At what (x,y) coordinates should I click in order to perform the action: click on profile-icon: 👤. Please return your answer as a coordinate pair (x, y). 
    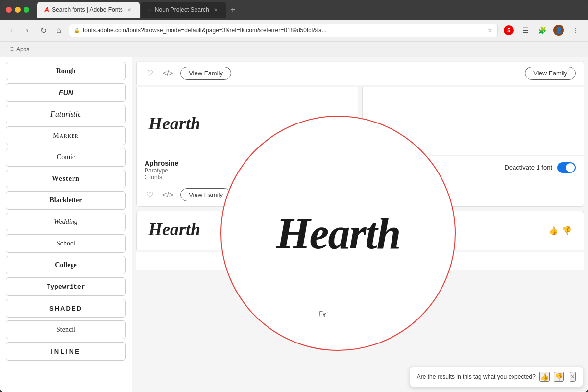
    Looking at the image, I should click on (559, 30).